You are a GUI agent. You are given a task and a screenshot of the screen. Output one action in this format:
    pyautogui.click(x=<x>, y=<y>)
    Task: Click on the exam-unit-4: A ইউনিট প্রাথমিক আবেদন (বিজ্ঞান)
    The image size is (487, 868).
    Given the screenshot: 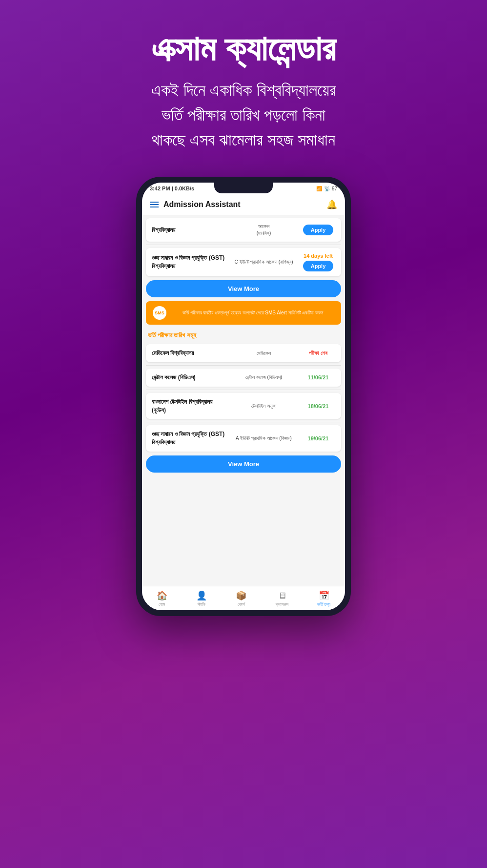 What is the action you would take?
    pyautogui.click(x=264, y=438)
    